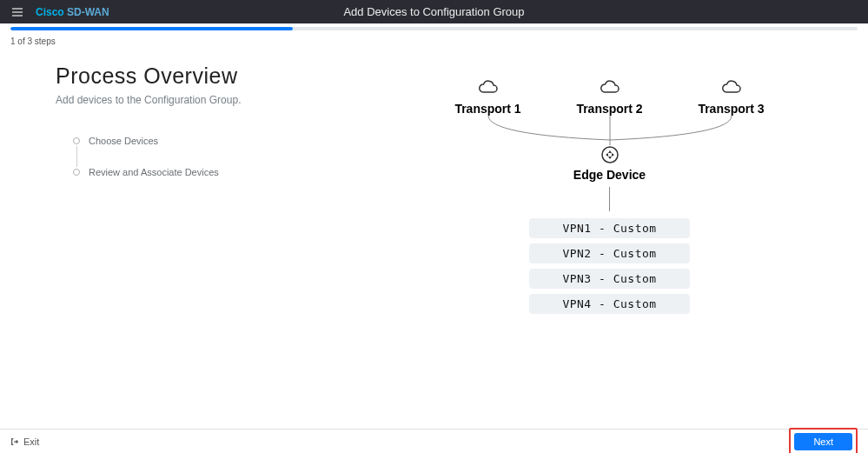 Image resolution: width=868 pixels, height=453 pixels. Describe the element at coordinates (154, 172) in the screenshot. I see `timeline-item-label: Review and Associate Devices` at that location.